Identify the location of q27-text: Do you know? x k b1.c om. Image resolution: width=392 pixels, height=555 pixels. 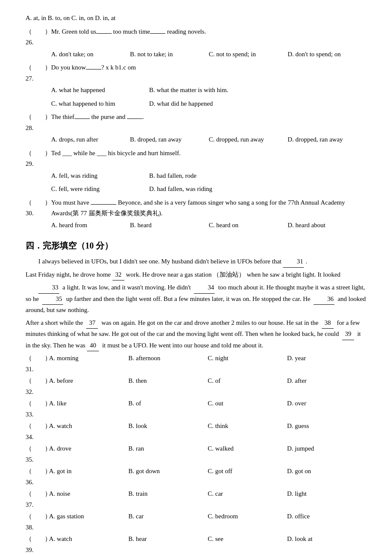
(209, 68).